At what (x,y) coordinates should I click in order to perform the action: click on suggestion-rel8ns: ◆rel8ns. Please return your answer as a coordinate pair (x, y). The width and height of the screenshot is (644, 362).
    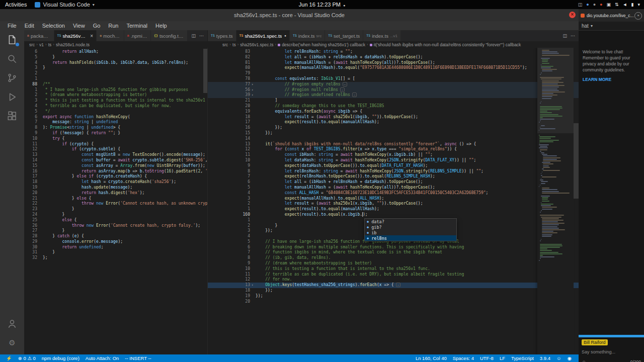
    Looking at the image, I should click on (411, 238).